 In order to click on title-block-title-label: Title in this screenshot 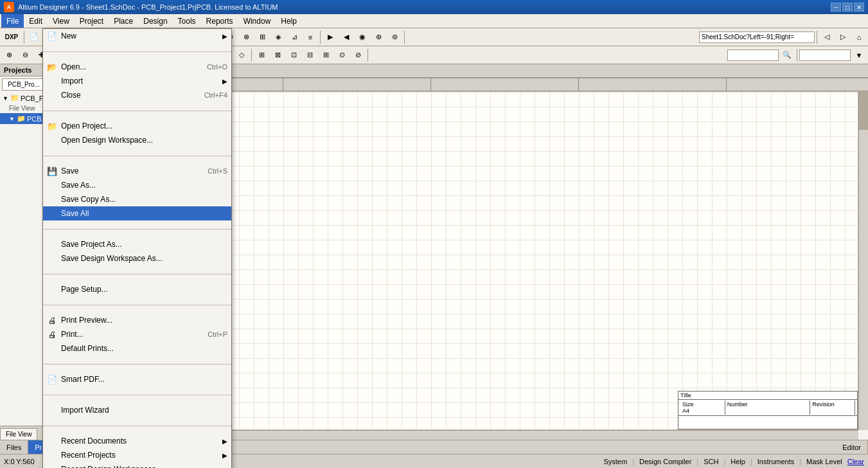, I will do `click(686, 395)`.